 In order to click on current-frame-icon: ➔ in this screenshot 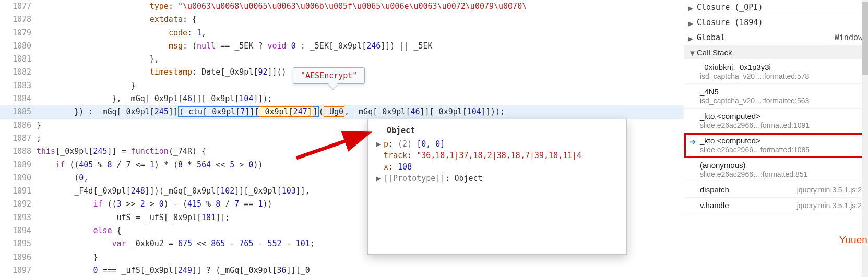, I will do `click(693, 142)`.